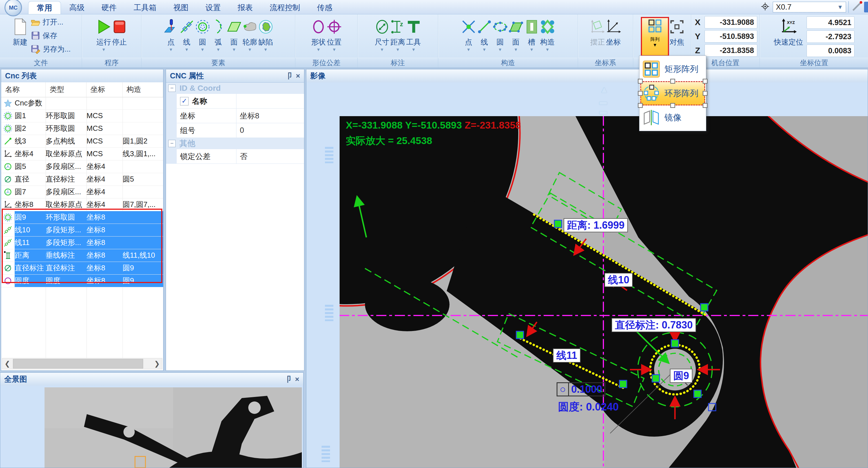 The height and width of the screenshot is (468, 868). I want to click on menu-item-镜像: 镜像, so click(673, 118).